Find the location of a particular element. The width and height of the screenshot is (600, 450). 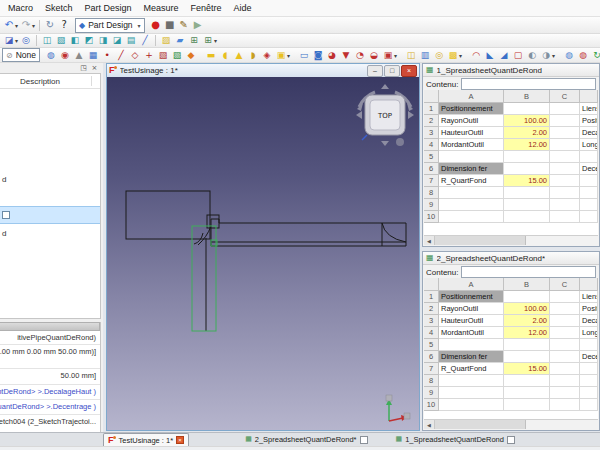

menu-item-measure: Measure is located at coordinates (162, 8).